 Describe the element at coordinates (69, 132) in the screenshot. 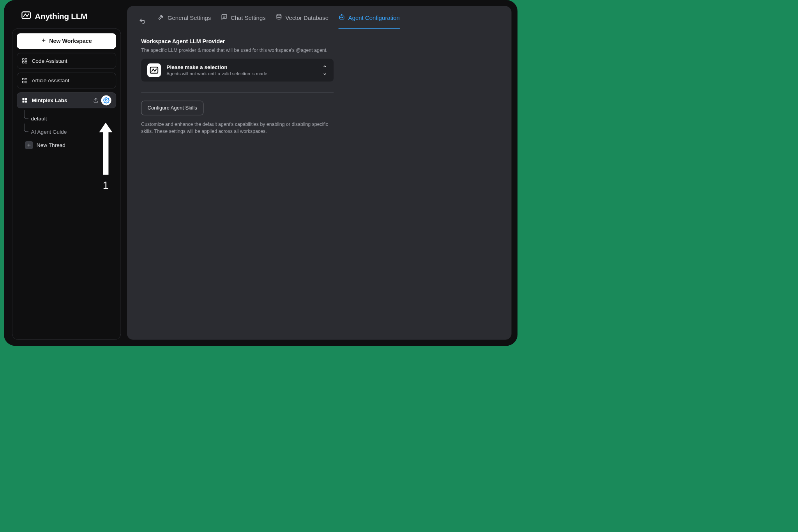

I see `thread-item-ai-agent-guide: AI Agent Guide` at that location.